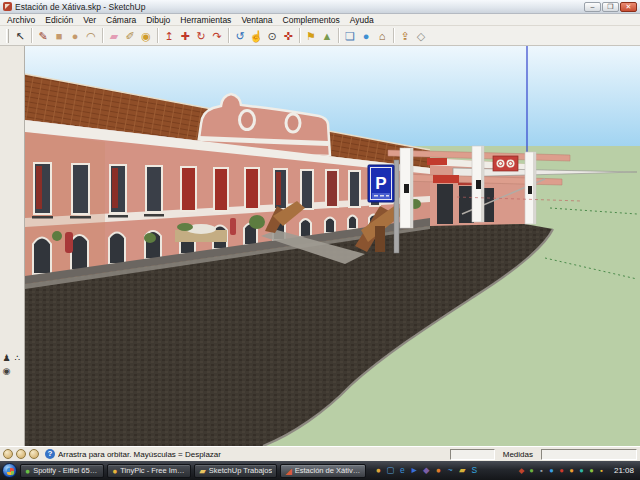  I want to click on line-icon: ✎, so click(43, 36).